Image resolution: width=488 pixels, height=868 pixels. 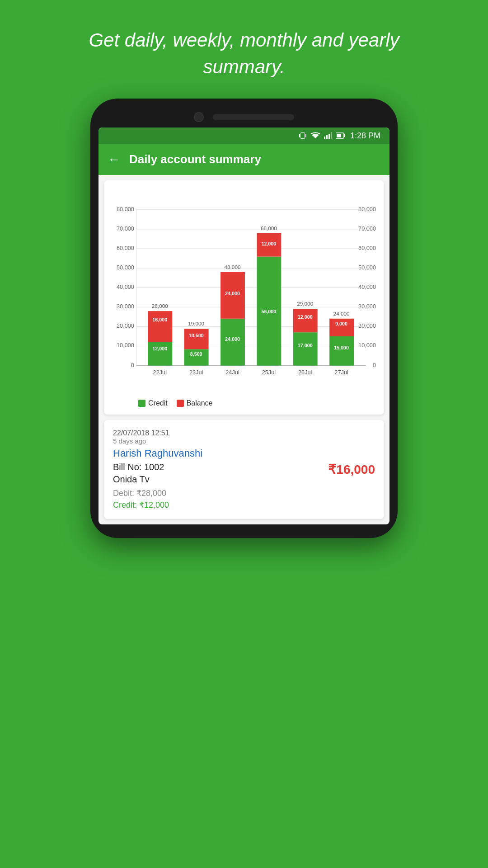 What do you see at coordinates (244, 49) in the screenshot?
I see `tagline: Get daily, weekly, monthly and yearly su…` at bounding box center [244, 49].